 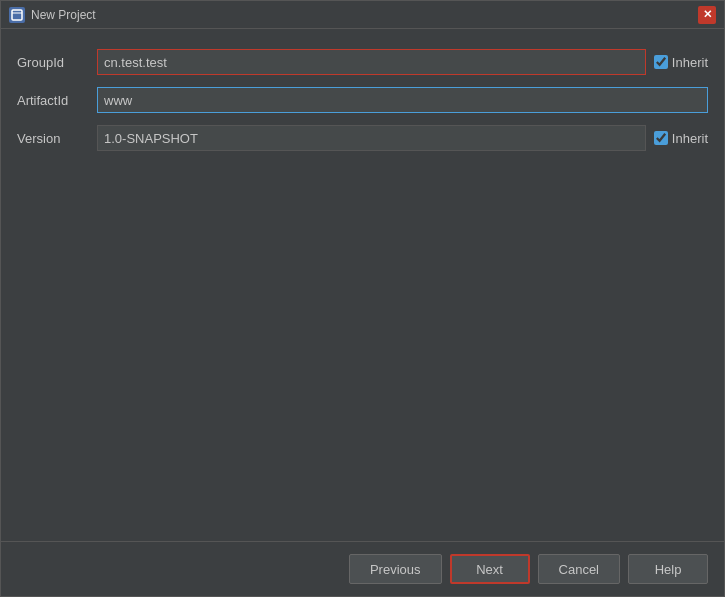 I want to click on help-button: Help, so click(x=668, y=569).